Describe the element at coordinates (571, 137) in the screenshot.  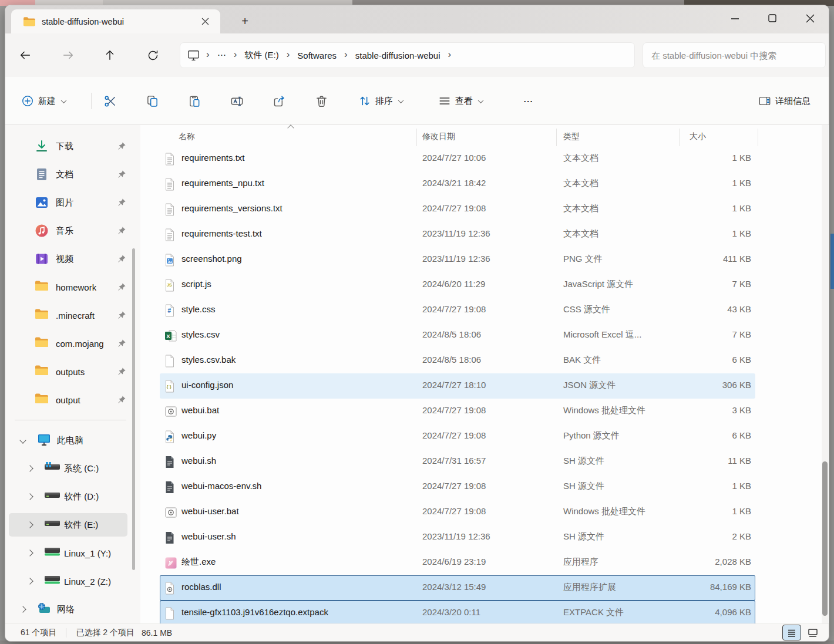
I see `column-header-type: 类型` at that location.